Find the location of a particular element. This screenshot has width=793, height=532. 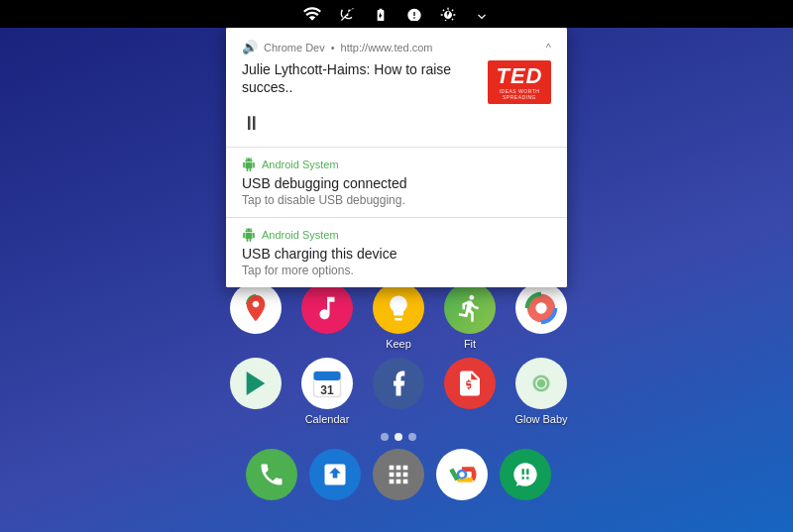

notif-content-row: Julie Lythcott-Haims: How to raise succe… is located at coordinates (396, 82).